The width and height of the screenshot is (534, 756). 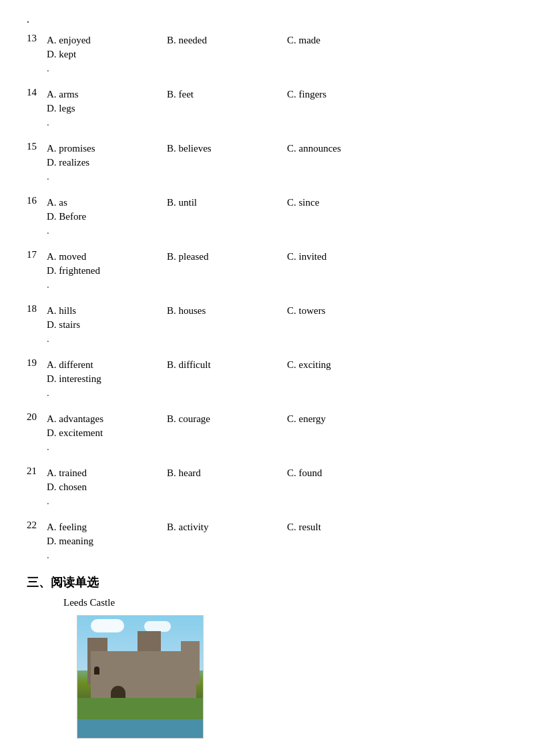 I want to click on question-17: 17A. movedB. pleasedC. invitedD. frighte…, so click(x=267, y=270).